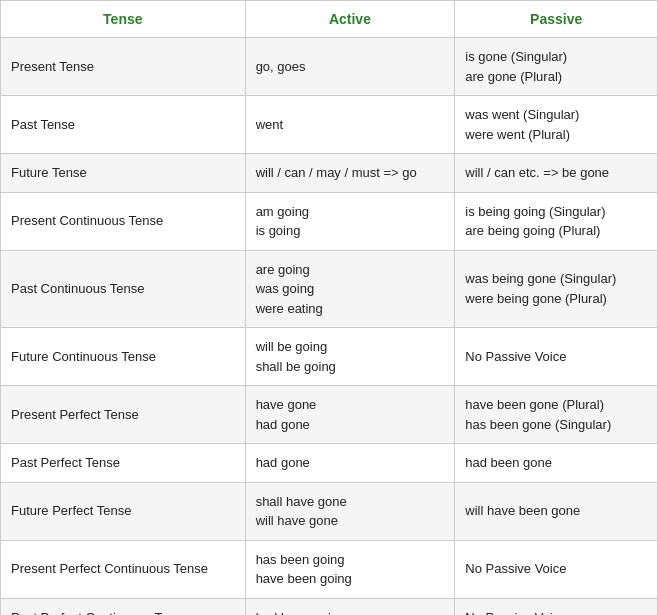  Describe the element at coordinates (350, 174) in the screenshot. I see `active-cell: will / can / may / must => go` at that location.